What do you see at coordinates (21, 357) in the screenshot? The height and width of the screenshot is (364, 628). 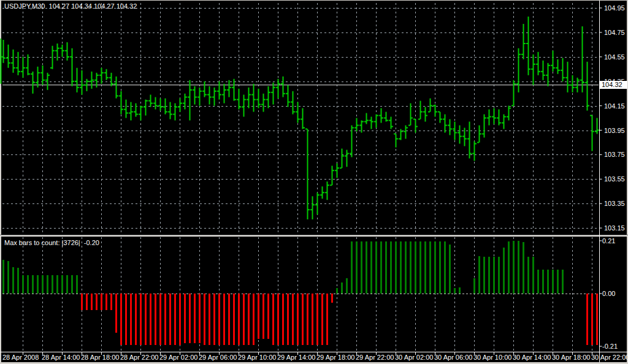 I see `svg-text: 28 Apr 2008` at bounding box center [21, 357].